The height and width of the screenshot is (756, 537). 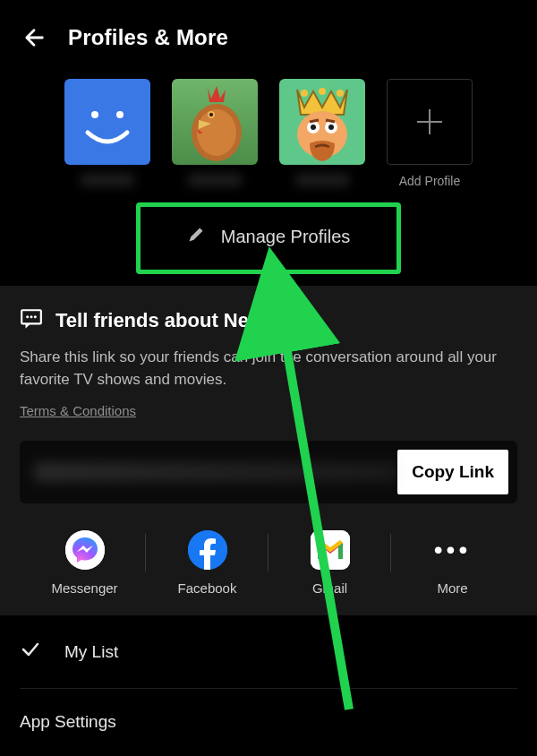 I want to click on back-arrow-icon, so click(x=34, y=38).